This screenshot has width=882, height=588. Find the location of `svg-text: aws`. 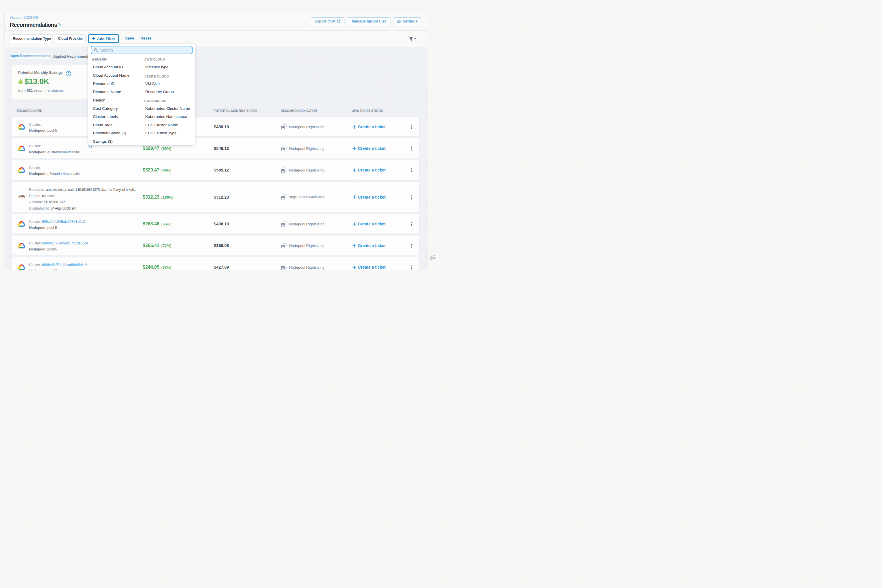

svg-text: aws is located at coordinates (22, 196).